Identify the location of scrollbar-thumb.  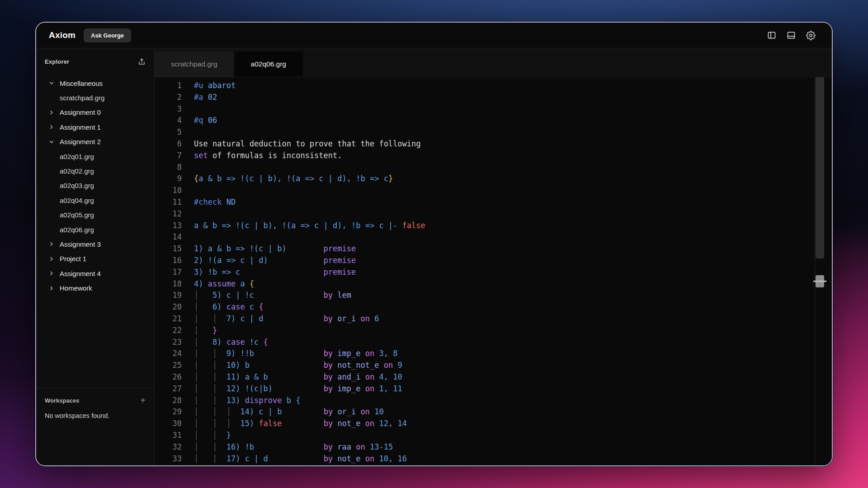
(820, 168).